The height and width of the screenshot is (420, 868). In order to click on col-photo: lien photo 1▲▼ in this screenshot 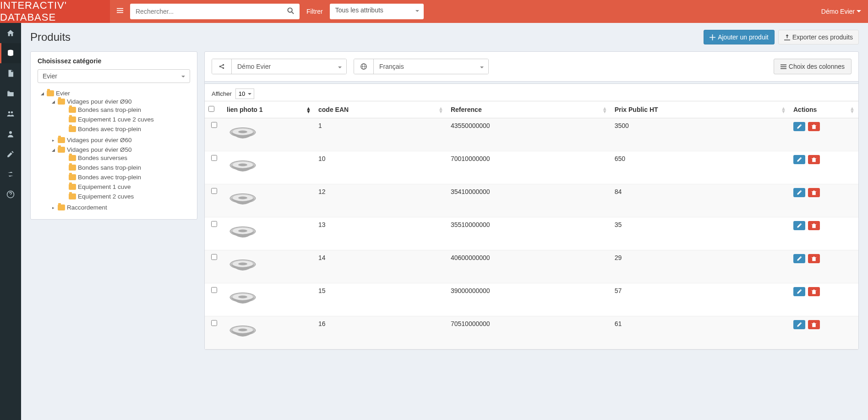, I will do `click(269, 110)`.